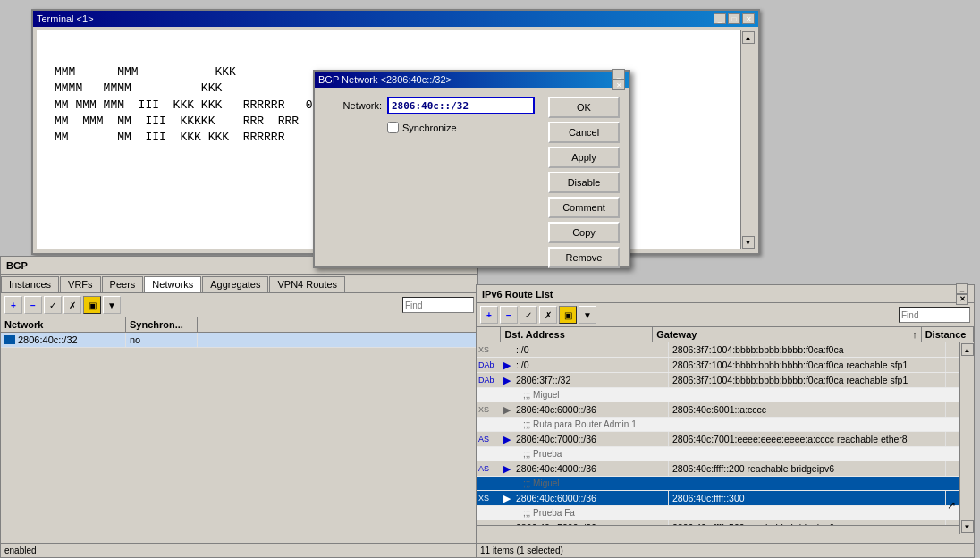 The width and height of the screenshot is (980, 558). Describe the element at coordinates (962, 300) in the screenshot. I see `ipv6-close-btn: ✕` at that location.